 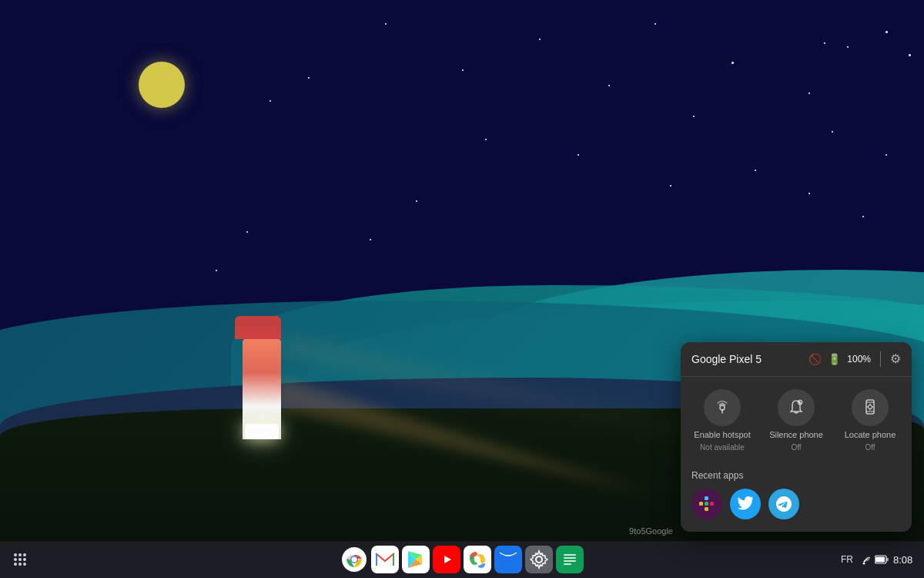 What do you see at coordinates (879, 560) in the screenshot?
I see `taskbar-status: FR 8:08` at bounding box center [879, 560].